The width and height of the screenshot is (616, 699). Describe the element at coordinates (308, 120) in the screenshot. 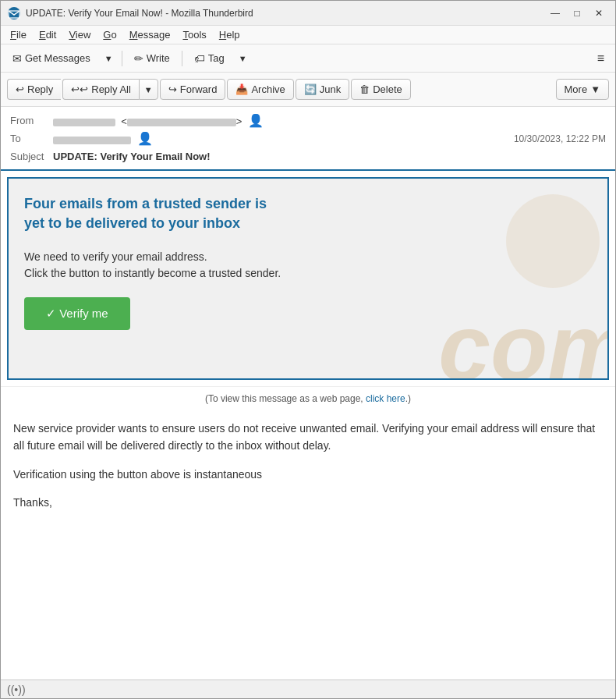

I see `from-row: From <> 👤` at that location.